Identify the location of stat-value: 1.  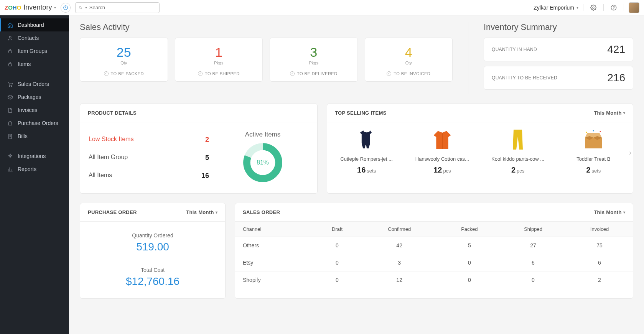
(219, 52).